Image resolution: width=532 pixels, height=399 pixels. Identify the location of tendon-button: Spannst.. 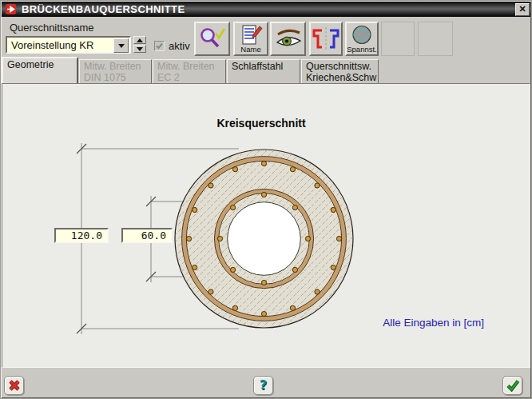
(362, 38).